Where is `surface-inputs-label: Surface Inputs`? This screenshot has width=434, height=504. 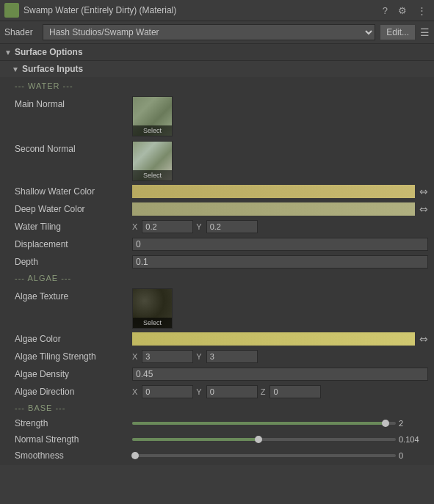 surface-inputs-label: Surface Inputs is located at coordinates (53, 69).